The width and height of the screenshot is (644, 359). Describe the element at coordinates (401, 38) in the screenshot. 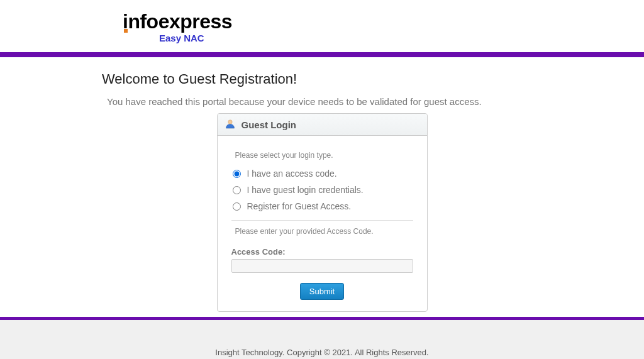

I see `brand-subtitle: Easy NAC` at that location.